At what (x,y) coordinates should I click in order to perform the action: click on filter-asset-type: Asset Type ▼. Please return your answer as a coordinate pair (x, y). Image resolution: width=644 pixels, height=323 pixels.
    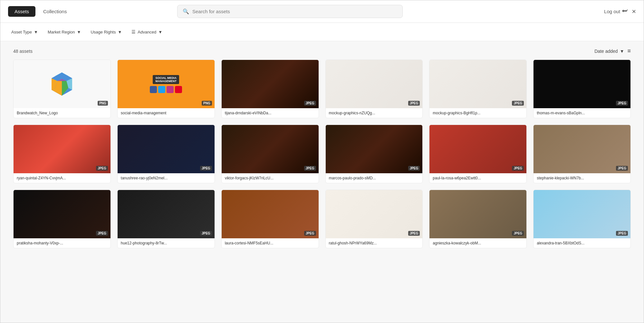
    Looking at the image, I should click on (24, 32).